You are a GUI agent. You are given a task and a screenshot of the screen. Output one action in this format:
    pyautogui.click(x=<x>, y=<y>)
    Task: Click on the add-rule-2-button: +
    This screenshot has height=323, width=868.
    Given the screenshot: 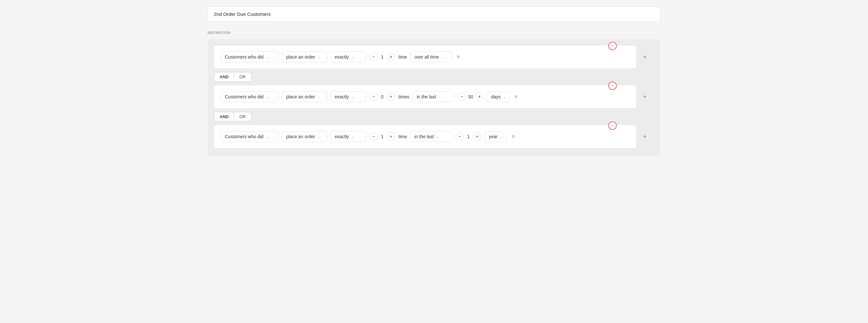 What is the action you would take?
    pyautogui.click(x=645, y=97)
    